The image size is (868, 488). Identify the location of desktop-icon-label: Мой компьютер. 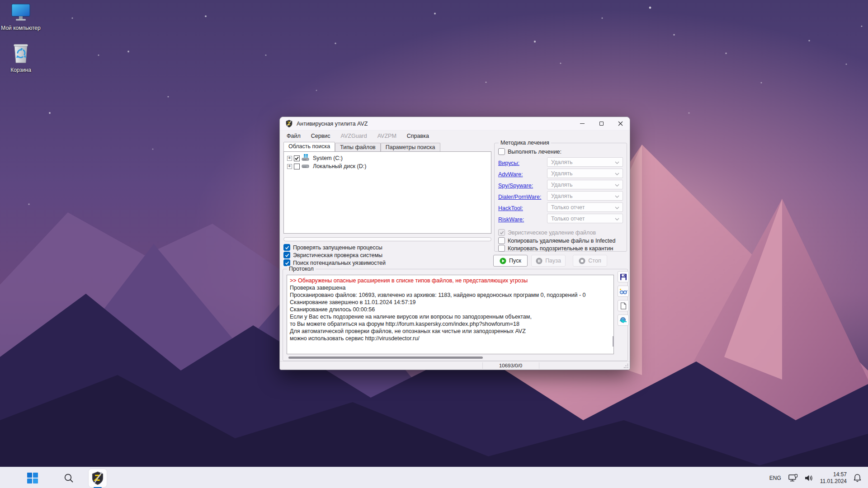
(21, 28).